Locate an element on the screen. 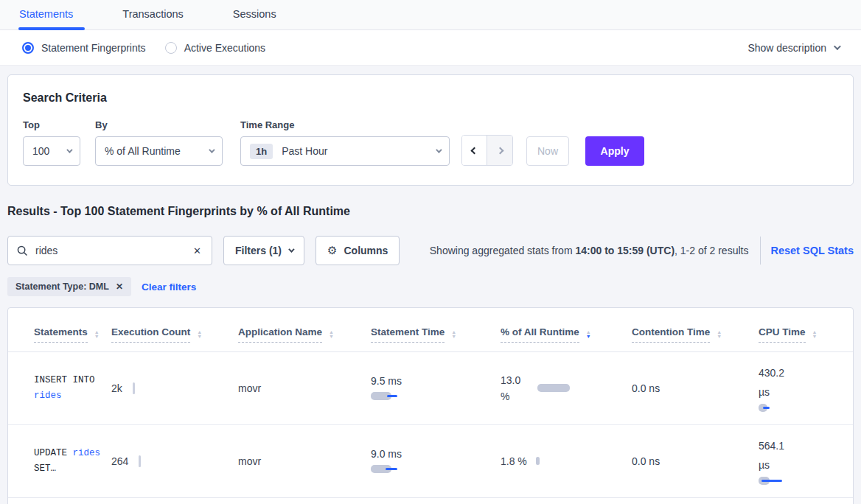 This screenshot has height=504, width=861. results-title: Results - Top 100 Statement Fingerprints… is located at coordinates (430, 211).